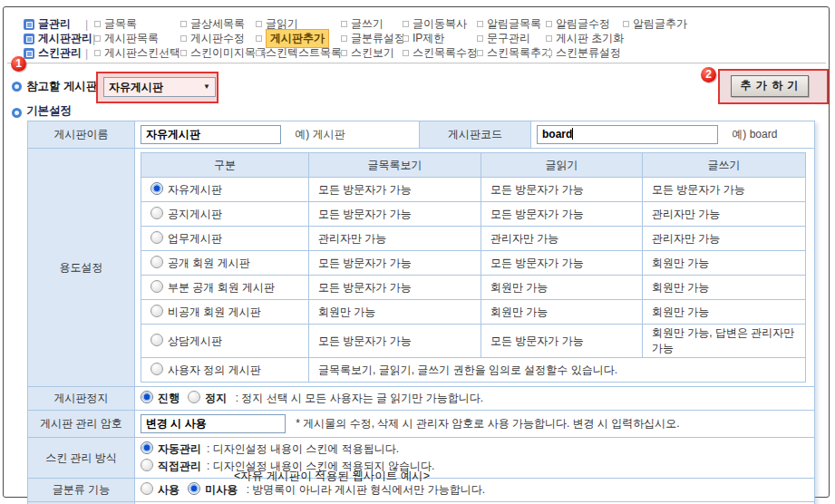 The width and height of the screenshot is (835, 504). Describe the element at coordinates (473, 370) in the screenshot. I see `usage-row-custom: 사용자 정의 게시판 글목록보기, 글읽기, 글쓰기 권한을 임의로 설정할수 …` at that location.